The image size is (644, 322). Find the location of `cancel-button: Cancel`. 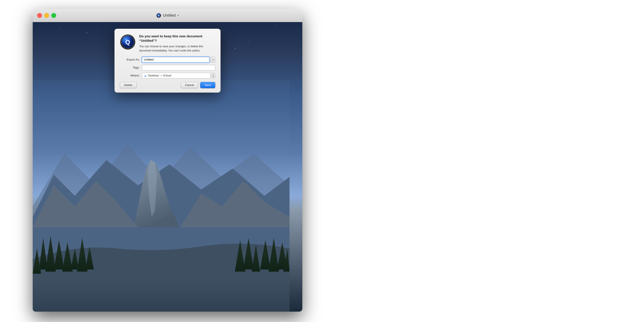

cancel-button: Cancel is located at coordinates (190, 85).